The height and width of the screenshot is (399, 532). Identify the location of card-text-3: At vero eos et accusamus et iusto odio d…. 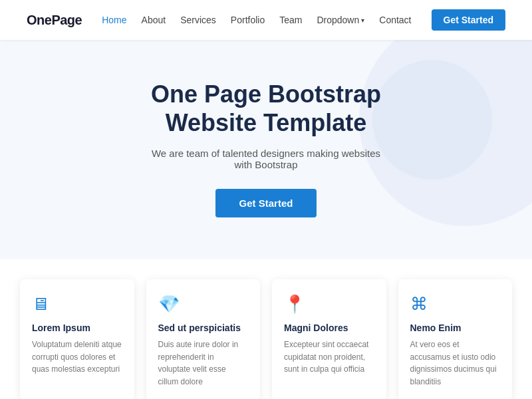
(456, 363).